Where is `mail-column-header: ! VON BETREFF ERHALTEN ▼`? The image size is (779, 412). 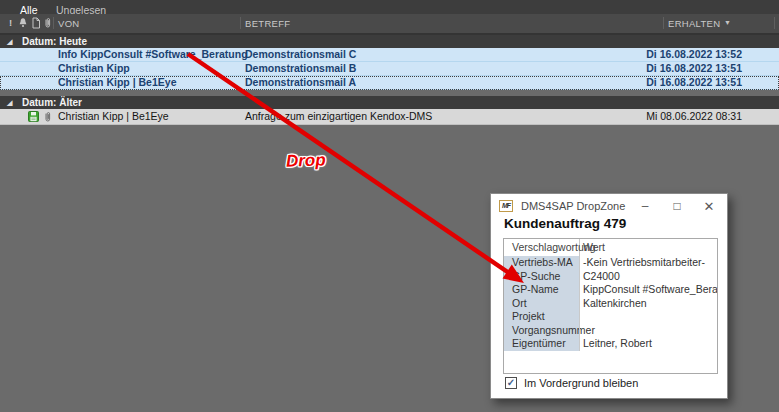 mail-column-header: ! VON BETREFF ERHALTEN ▼ is located at coordinates (390, 24).